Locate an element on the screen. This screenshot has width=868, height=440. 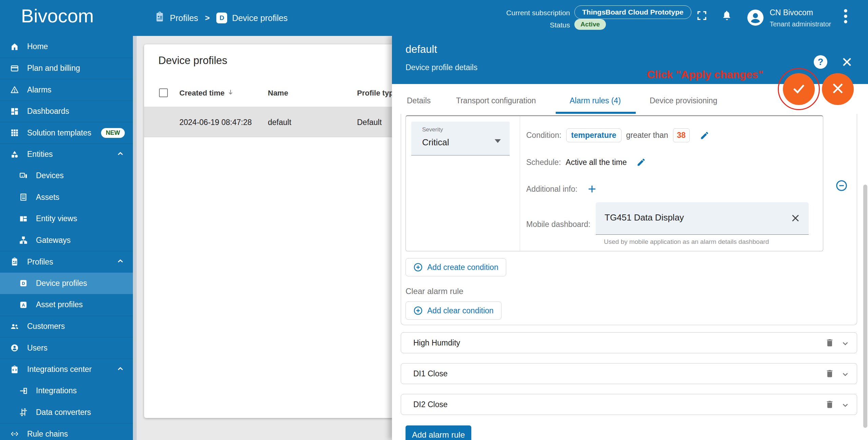
sidebar-item-dashboards: Dashboards is located at coordinates (66, 111).